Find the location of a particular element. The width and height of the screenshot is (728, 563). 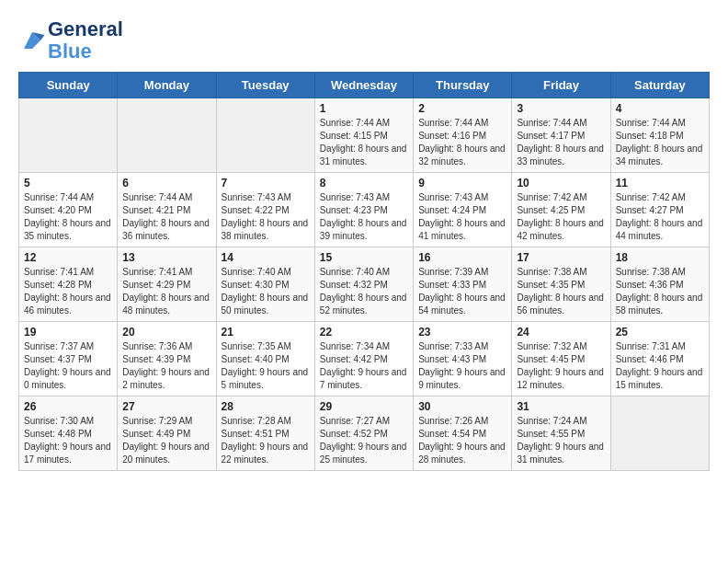

calendar-cell: 9Sunrise: 7:43 AM Sunset: 4:24 PM Daylig… is located at coordinates (463, 210).